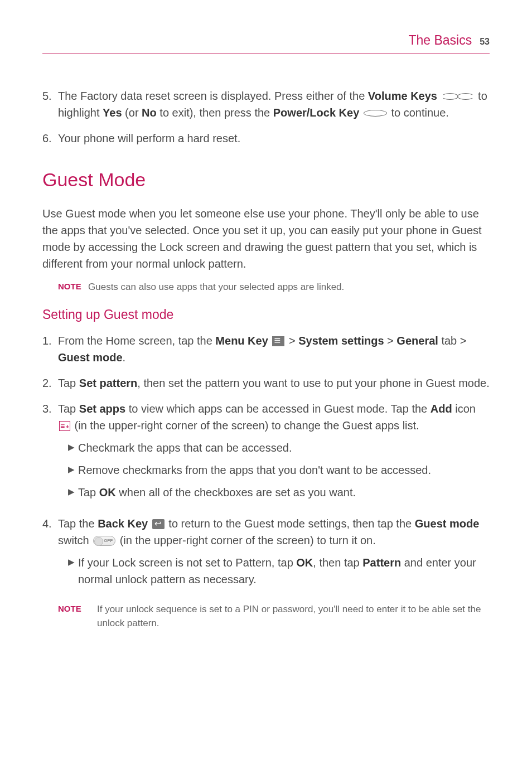 The image size is (532, 765). What do you see at coordinates (274, 554) in the screenshot?
I see `list-body: Tap the Back Key to return to the Guest …` at bounding box center [274, 554].